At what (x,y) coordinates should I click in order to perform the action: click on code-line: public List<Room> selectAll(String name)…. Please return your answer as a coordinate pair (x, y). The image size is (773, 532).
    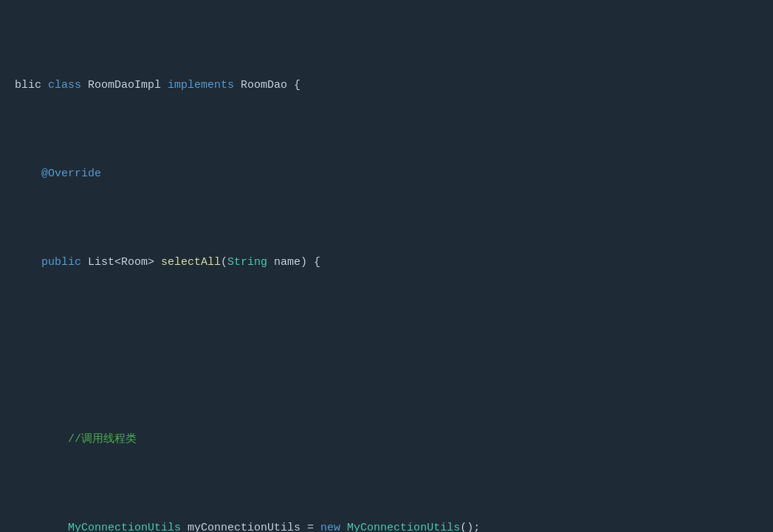
    Looking at the image, I should click on (387, 263).